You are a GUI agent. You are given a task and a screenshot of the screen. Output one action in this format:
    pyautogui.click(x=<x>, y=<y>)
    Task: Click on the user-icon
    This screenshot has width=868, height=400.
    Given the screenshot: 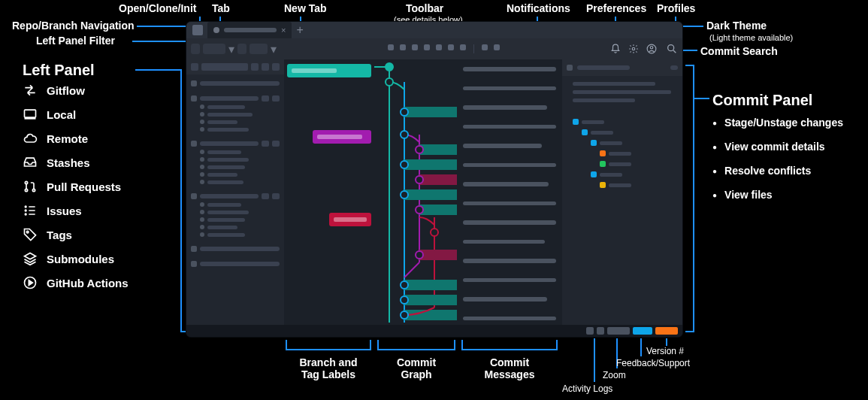 What is the action you would take?
    pyautogui.click(x=652, y=49)
    